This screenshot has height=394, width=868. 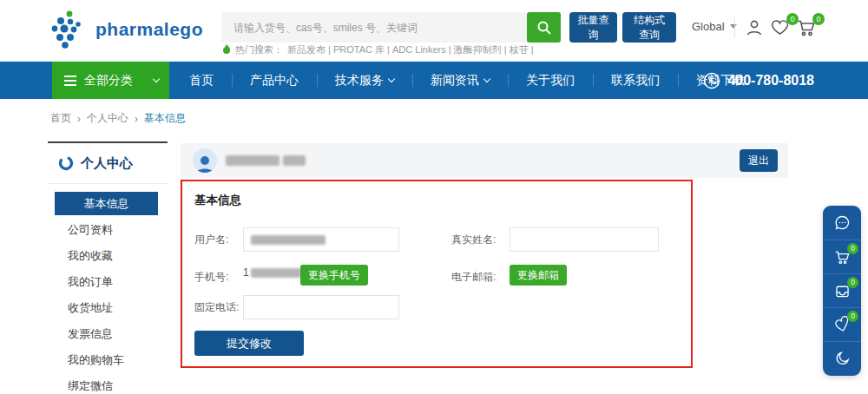 I want to click on sidebar-item-bind-wechat: 绑定微信, so click(x=108, y=384).